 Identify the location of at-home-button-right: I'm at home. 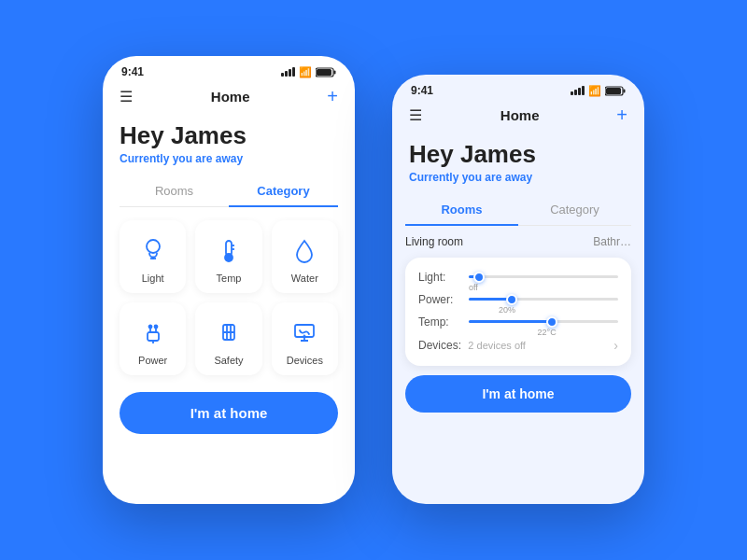
(518, 394).